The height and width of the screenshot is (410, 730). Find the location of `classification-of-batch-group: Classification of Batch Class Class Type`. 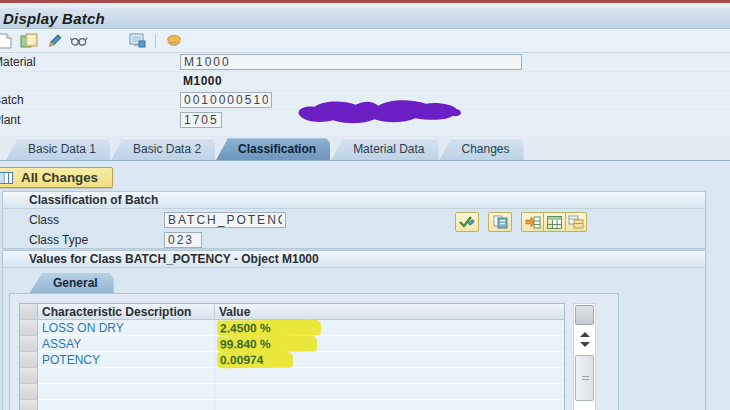

classification-of-batch-group: Classification of Batch Class Class Type is located at coordinates (354, 220).